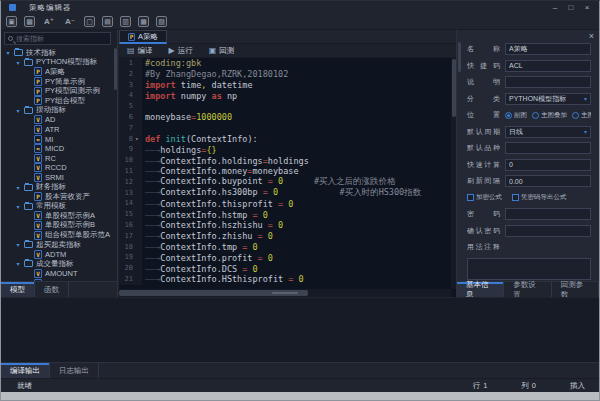 The height and width of the screenshot is (401, 600). Describe the element at coordinates (285, 150) in the screenshot. I see `code-line: 9——→holdings={}` at that location.